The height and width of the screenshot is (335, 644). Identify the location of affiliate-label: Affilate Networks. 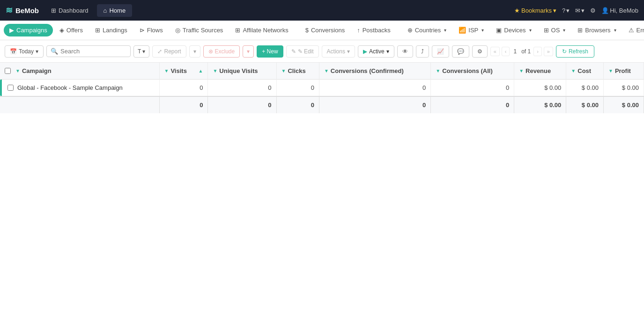
(265, 30).